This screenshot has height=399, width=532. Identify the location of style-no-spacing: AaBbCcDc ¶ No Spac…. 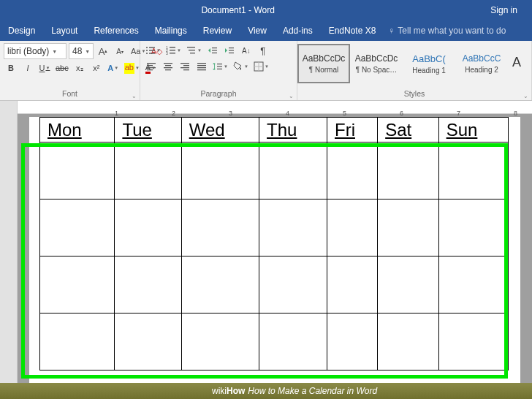
(376, 64).